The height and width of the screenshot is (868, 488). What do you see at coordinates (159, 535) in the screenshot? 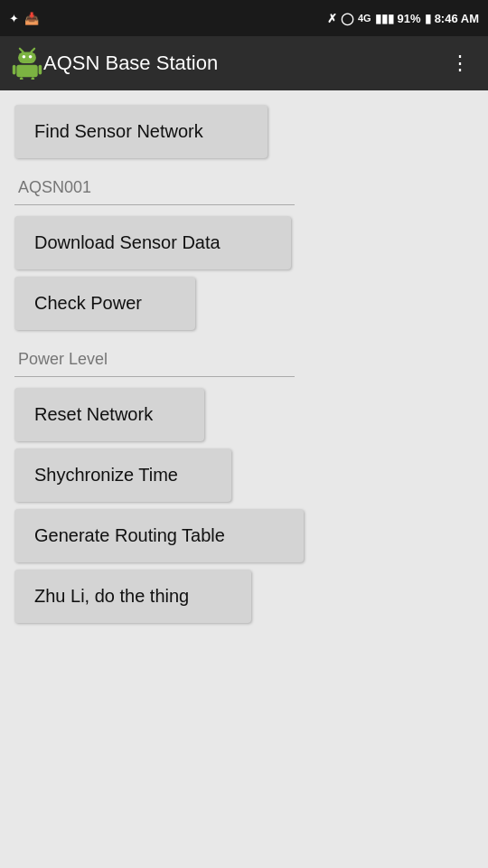
I see `generate-routing-table-button: Generate Routing Table` at bounding box center [159, 535].